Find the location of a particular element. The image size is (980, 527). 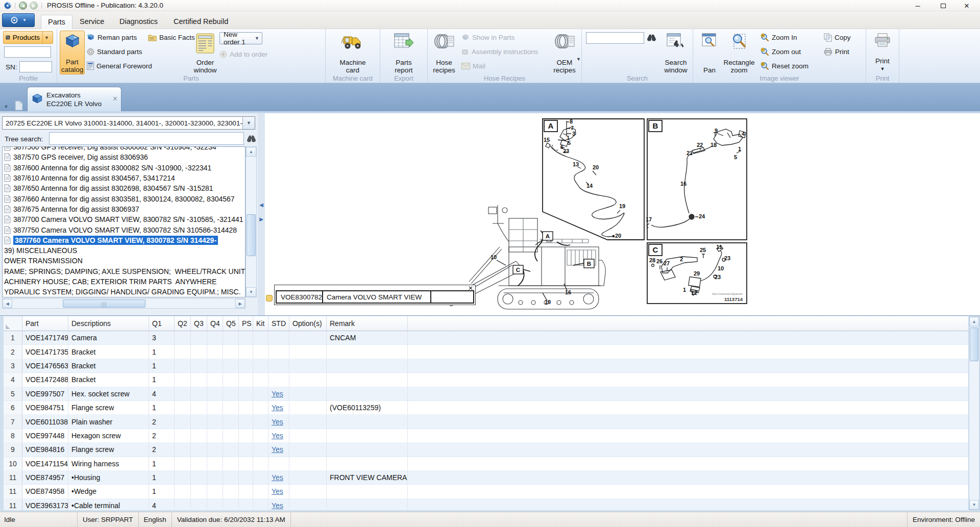

print-button: Print ▼ is located at coordinates (883, 53).